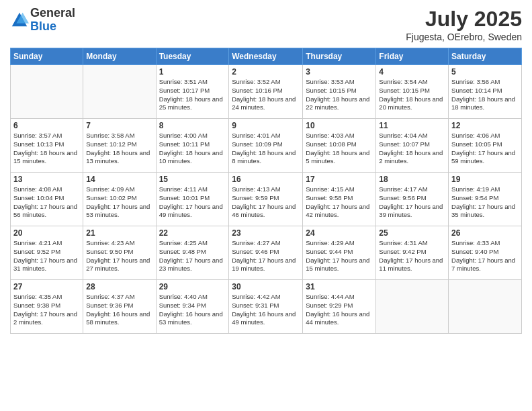  I want to click on day-number: 23, so click(266, 233).